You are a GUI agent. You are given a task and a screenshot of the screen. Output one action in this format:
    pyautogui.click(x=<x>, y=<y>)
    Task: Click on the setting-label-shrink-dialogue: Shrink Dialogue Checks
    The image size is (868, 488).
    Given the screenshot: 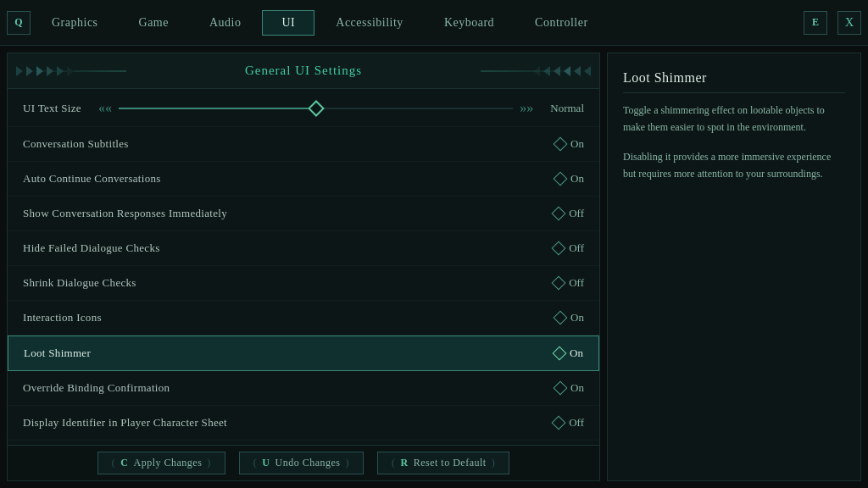 What is the action you would take?
    pyautogui.click(x=80, y=283)
    